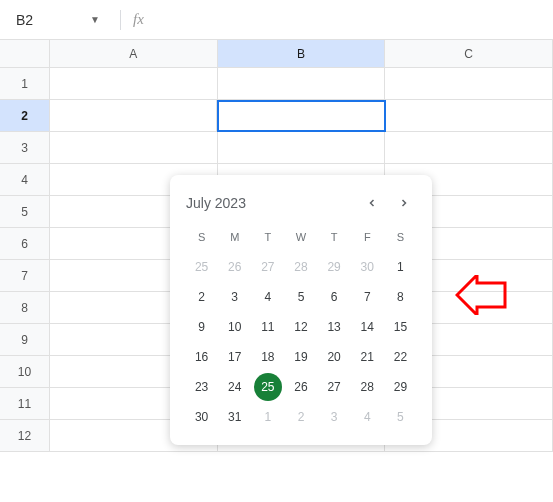 This screenshot has height=502, width=553. Describe the element at coordinates (300, 239) in the screenshot. I see `day-of-week-label: W` at that location.